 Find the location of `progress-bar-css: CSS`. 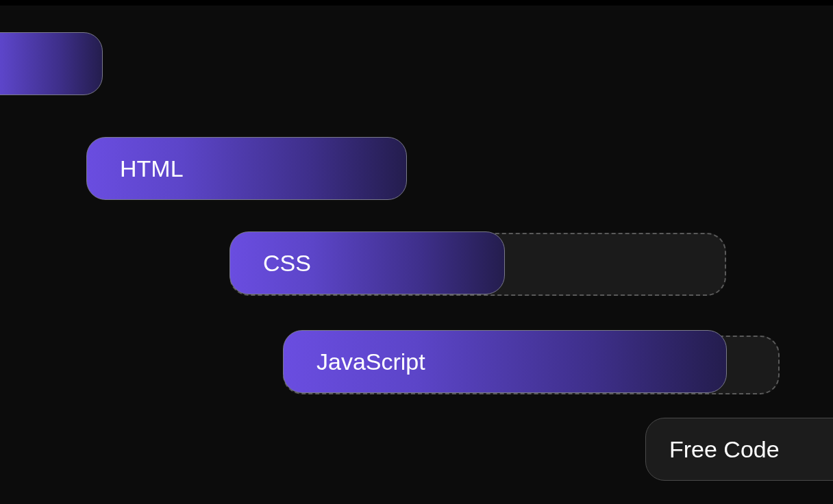

progress-bar-css: CSS is located at coordinates (367, 263).